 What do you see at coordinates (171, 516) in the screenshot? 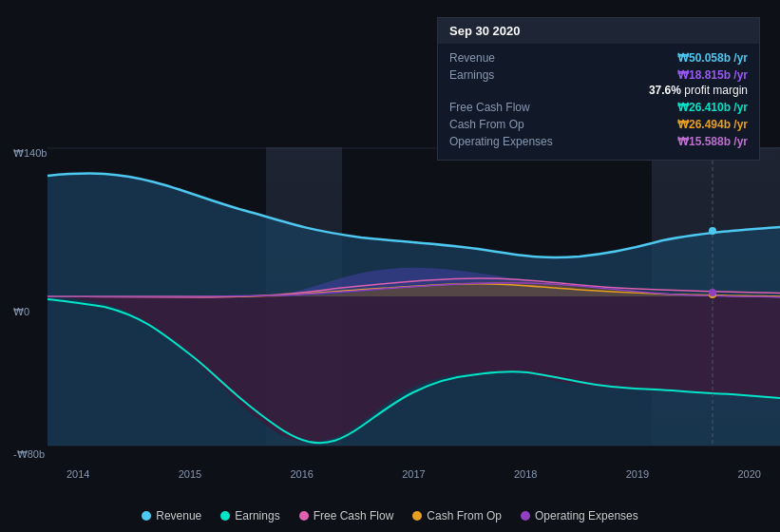
I see `legend-item-revenue: Revenue` at bounding box center [171, 516].